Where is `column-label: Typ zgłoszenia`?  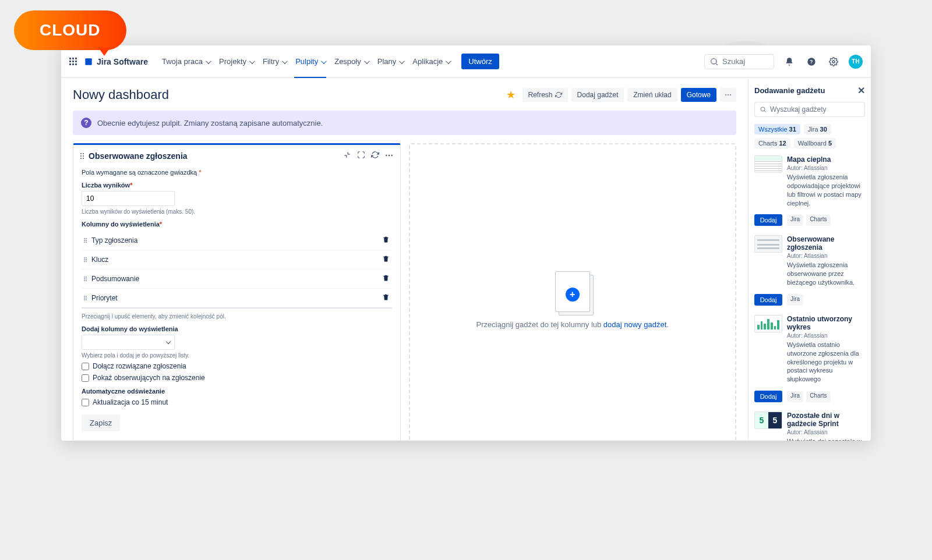
column-label: Typ zgłoszenia is located at coordinates (114, 240).